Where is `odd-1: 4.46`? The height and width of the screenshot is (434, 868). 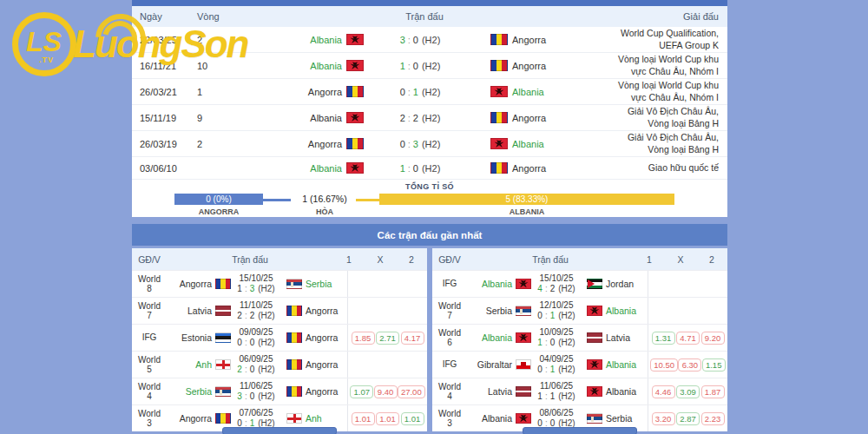
odd-1: 4.46 is located at coordinates (663, 392).